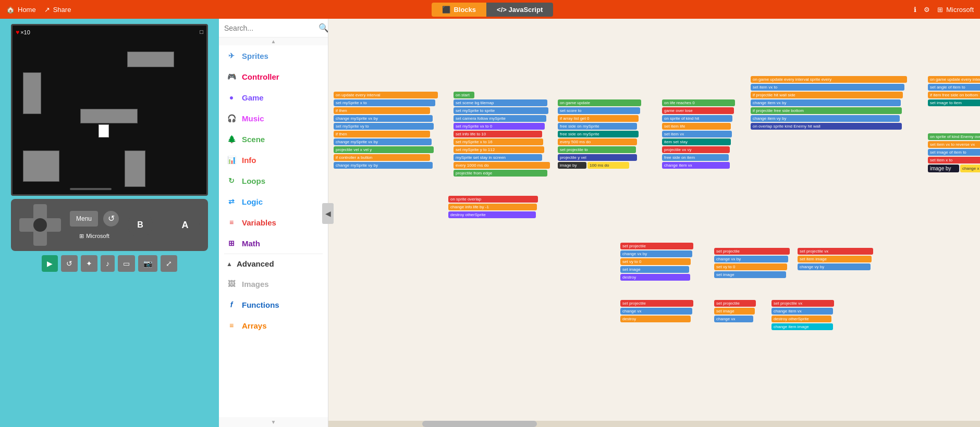 The width and height of the screenshot is (980, 427). What do you see at coordinates (493, 207) in the screenshot?
I see `block-row: change info life by -1` at bounding box center [493, 207].